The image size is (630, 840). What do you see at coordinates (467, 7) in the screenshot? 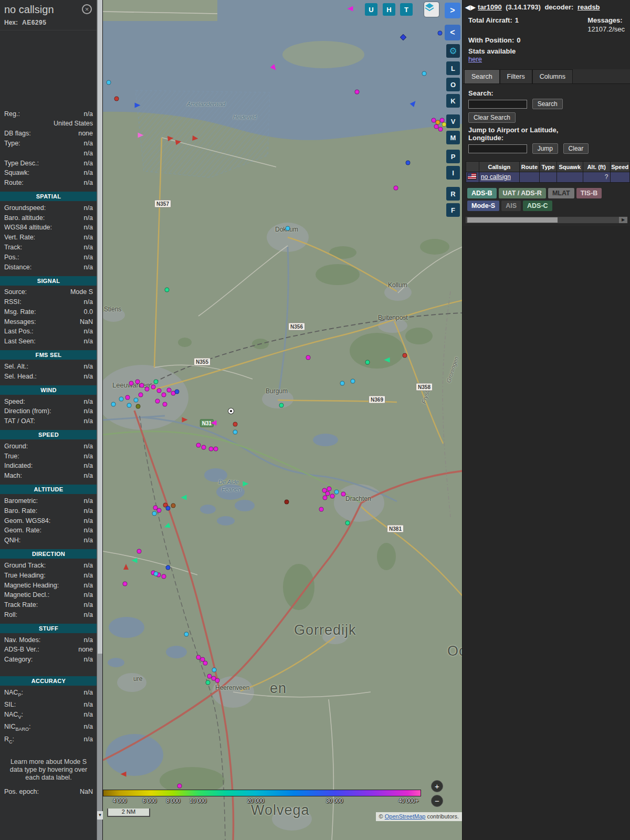
I see `shrink-table-icon: ◀` at bounding box center [467, 7].